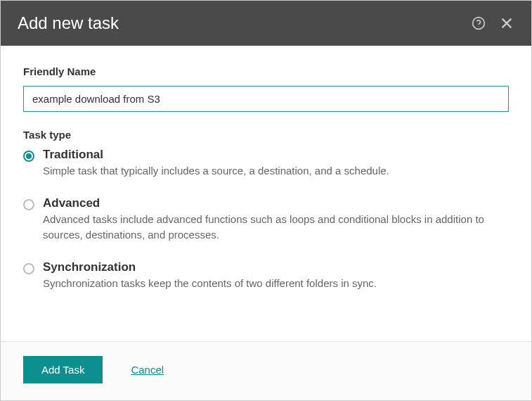  What do you see at coordinates (275, 228) in the screenshot?
I see `option-desc: Advanced tasks include advanced function…` at bounding box center [275, 228].